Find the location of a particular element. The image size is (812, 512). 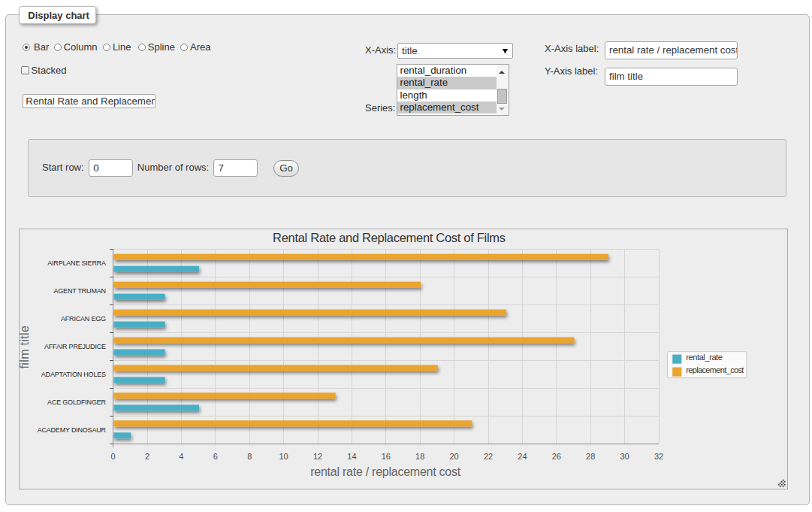

svg-text: AIRPLANE SIERRA is located at coordinates (77, 263).